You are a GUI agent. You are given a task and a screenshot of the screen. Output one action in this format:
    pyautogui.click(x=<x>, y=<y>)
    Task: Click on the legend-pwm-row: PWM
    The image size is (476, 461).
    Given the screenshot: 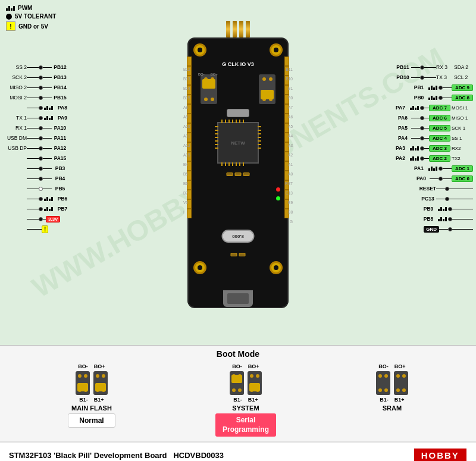 What is the action you would take?
    pyautogui.click(x=31, y=8)
    